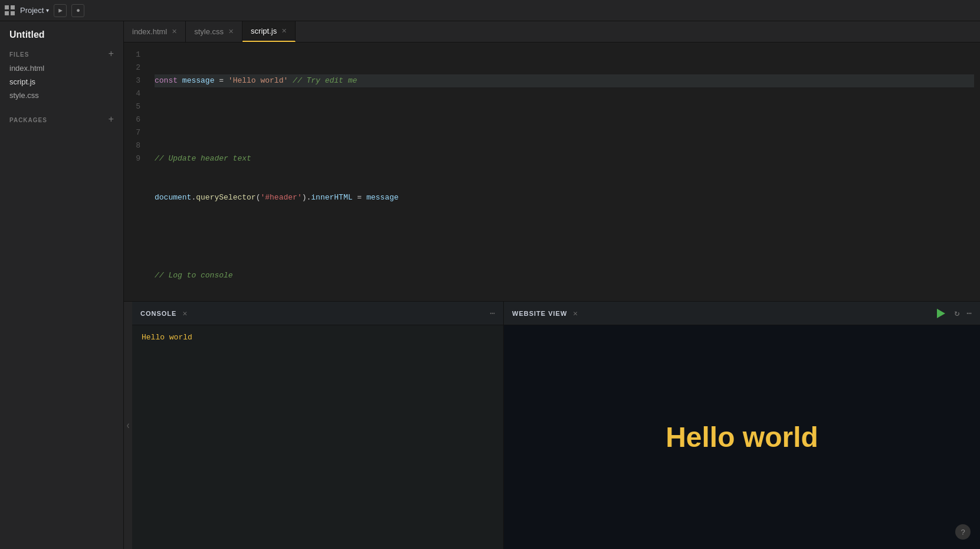 Image resolution: width=980 pixels, height=549 pixels. Describe the element at coordinates (941, 313) in the screenshot. I see `play-button` at that location.